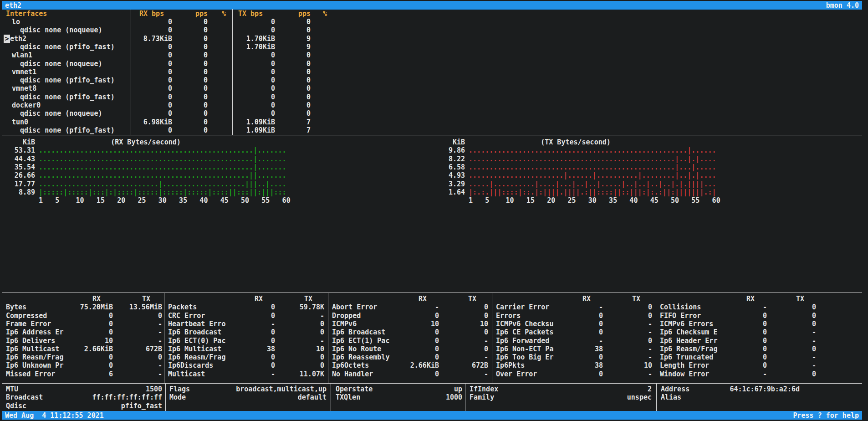 The image size is (868, 421). What do you see at coordinates (448, 142) in the screenshot?
I see `graph-unit-label: KiB` at bounding box center [448, 142].